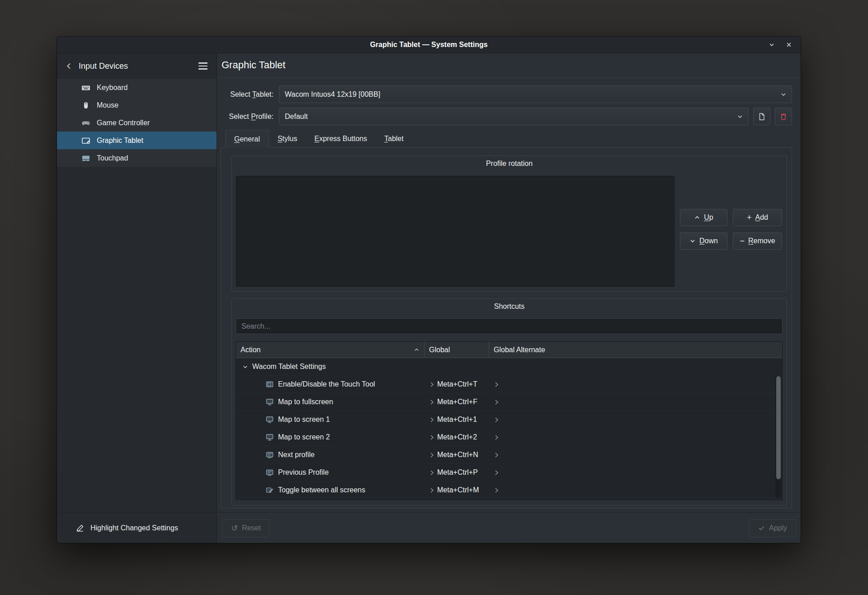  I want to click on tablet-select-combobox: Wacom Intuos4 12x19 [00BB], so click(535, 94).